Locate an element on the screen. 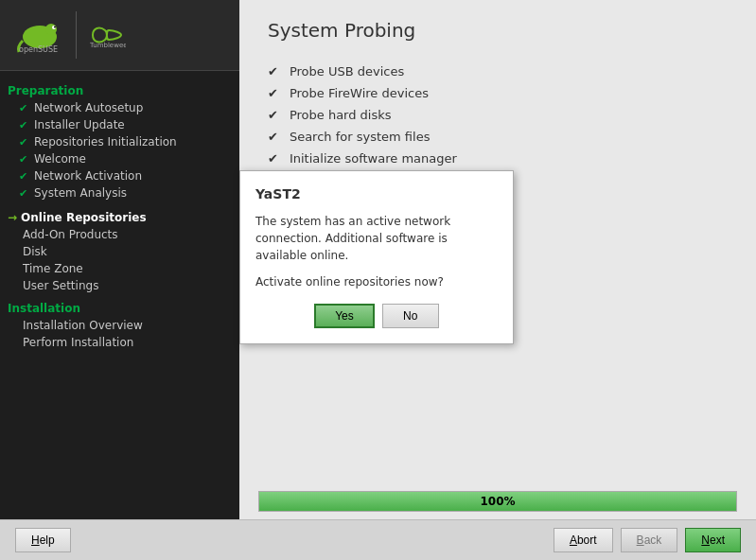  sidebar-item-network-autosetup: ✔ Network Autosetup is located at coordinates (119, 108).